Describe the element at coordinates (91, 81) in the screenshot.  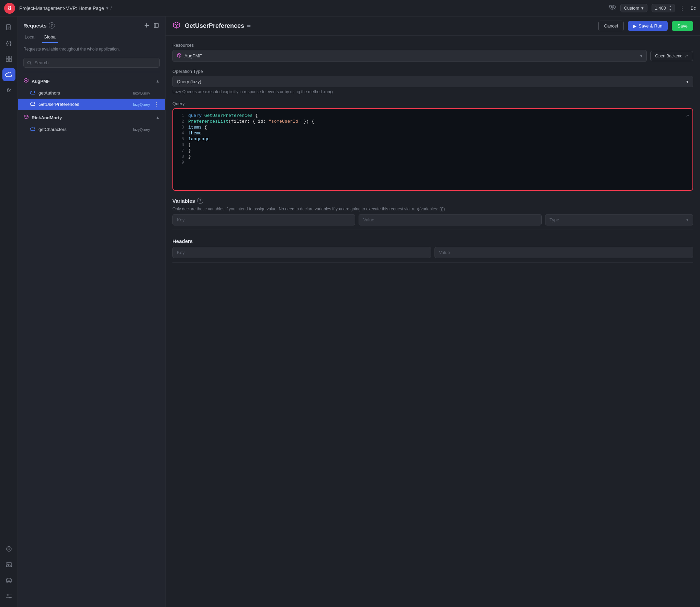
I see `resource-header-augpmf: AugPMF ▲` at that location.